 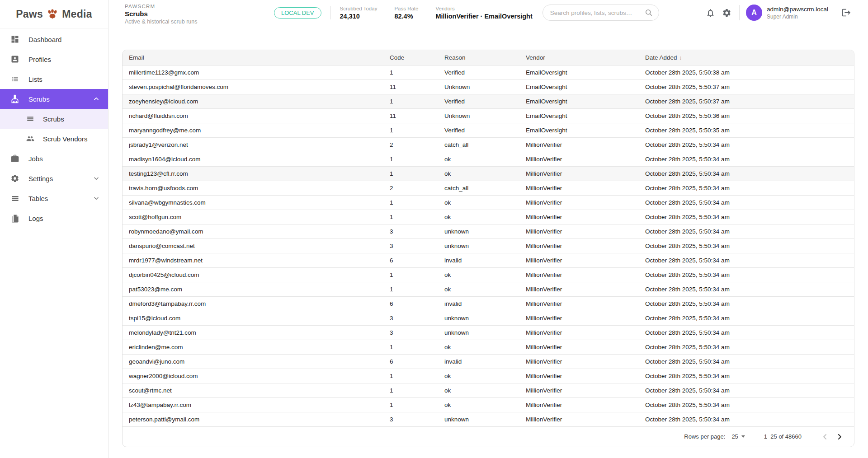 I want to click on cell-email: dmeford3@tampabay.rr.com, so click(x=253, y=304).